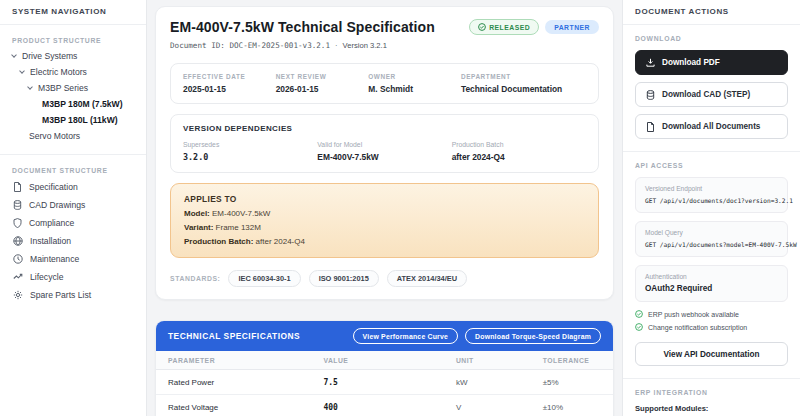  What do you see at coordinates (73, 205) in the screenshot?
I see `doc-item-cad-drawings: CAD Drawings` at bounding box center [73, 205].